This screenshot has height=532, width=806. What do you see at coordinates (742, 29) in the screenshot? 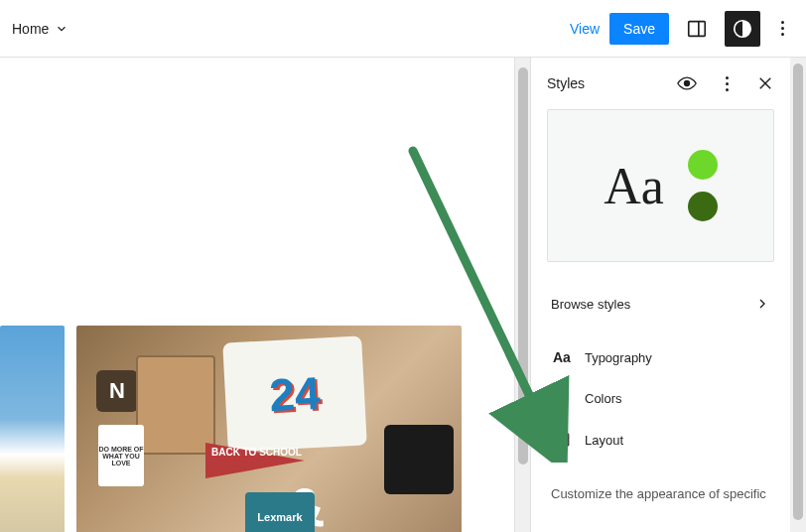
I see `styles-toggle` at bounding box center [742, 29].